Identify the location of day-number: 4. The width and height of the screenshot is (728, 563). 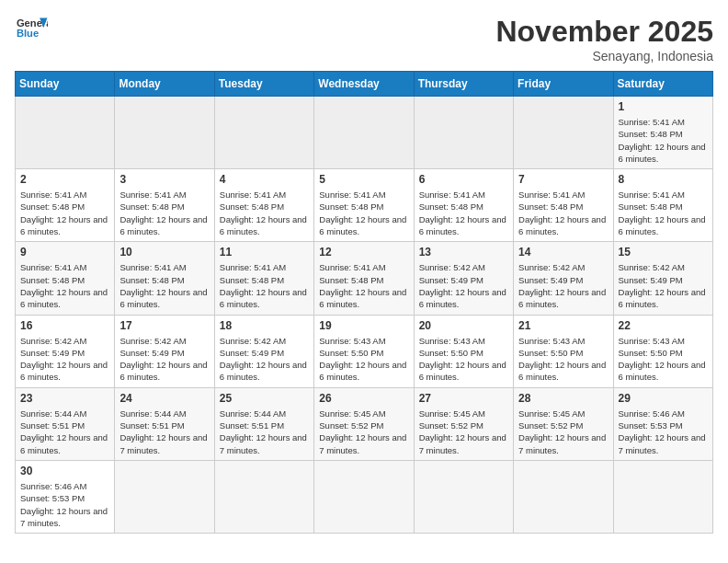
(265, 179).